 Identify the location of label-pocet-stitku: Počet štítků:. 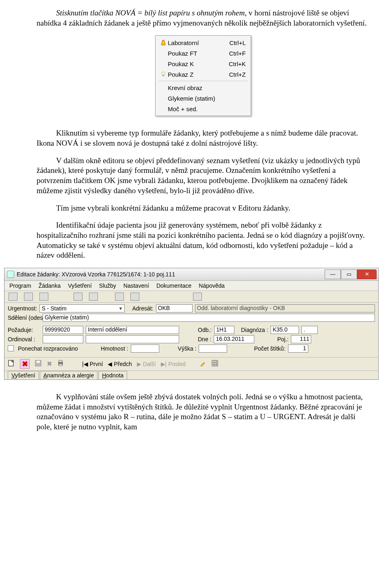
(270, 349).